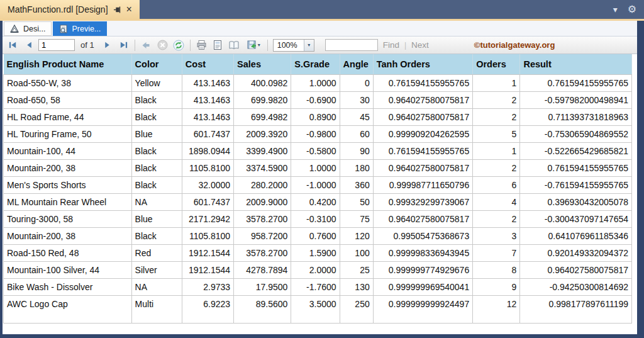 The height and width of the screenshot is (338, 644). Describe the element at coordinates (316, 151) in the screenshot. I see `table-cell: -0.5800` at that location.